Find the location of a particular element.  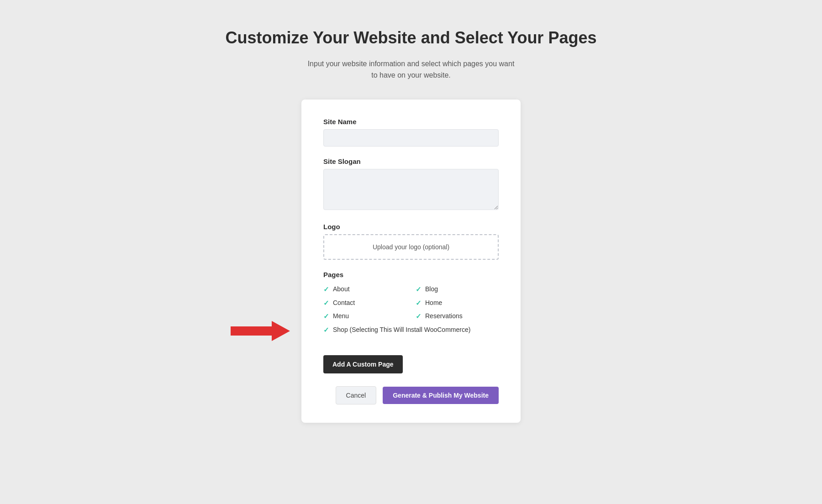

page-label-blog: Blog is located at coordinates (432, 289).